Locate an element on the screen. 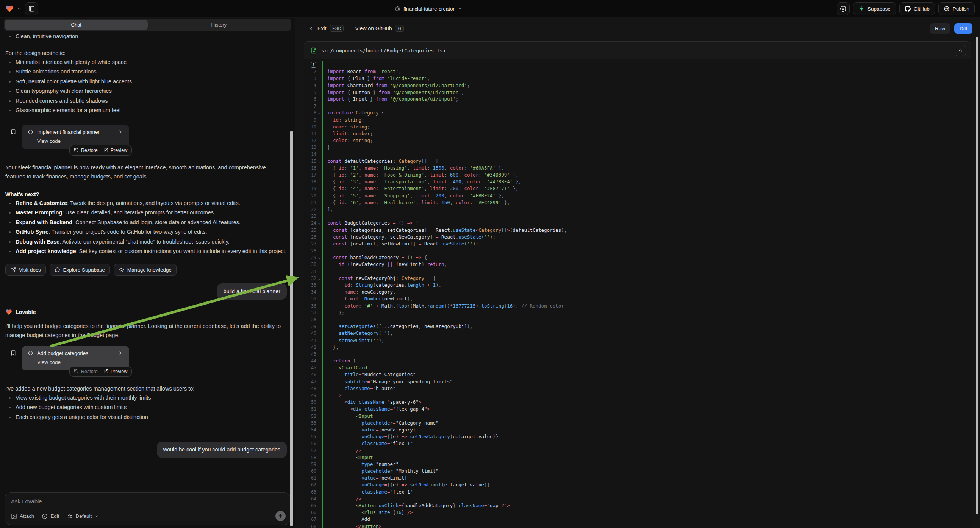 This screenshot has height=528, width=980. exit-button: Exit ESC is located at coordinates (326, 29).